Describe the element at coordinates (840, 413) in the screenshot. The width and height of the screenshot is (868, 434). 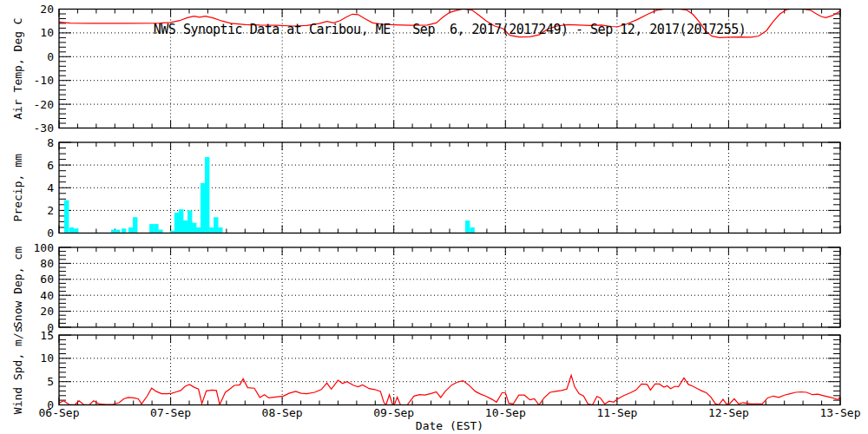
I see `x-tick-label: 13-Sep` at that location.